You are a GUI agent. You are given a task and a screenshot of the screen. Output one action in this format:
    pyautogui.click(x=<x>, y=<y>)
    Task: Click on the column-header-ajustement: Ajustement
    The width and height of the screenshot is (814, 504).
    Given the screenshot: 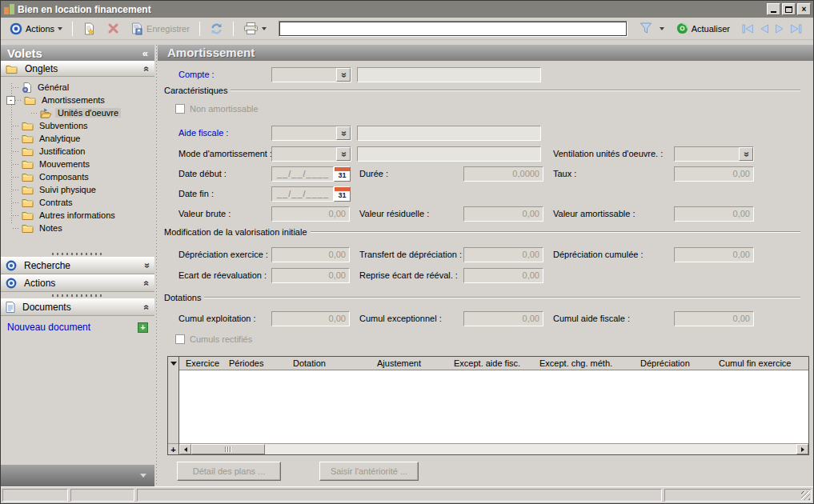 What is the action you would take?
    pyautogui.click(x=409, y=363)
    